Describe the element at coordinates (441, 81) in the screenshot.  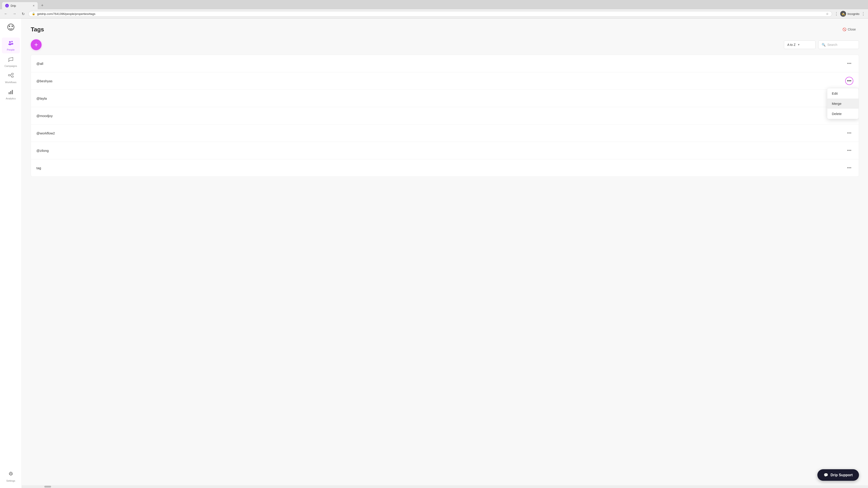
I see `tag-name: @beshyas` at that location.